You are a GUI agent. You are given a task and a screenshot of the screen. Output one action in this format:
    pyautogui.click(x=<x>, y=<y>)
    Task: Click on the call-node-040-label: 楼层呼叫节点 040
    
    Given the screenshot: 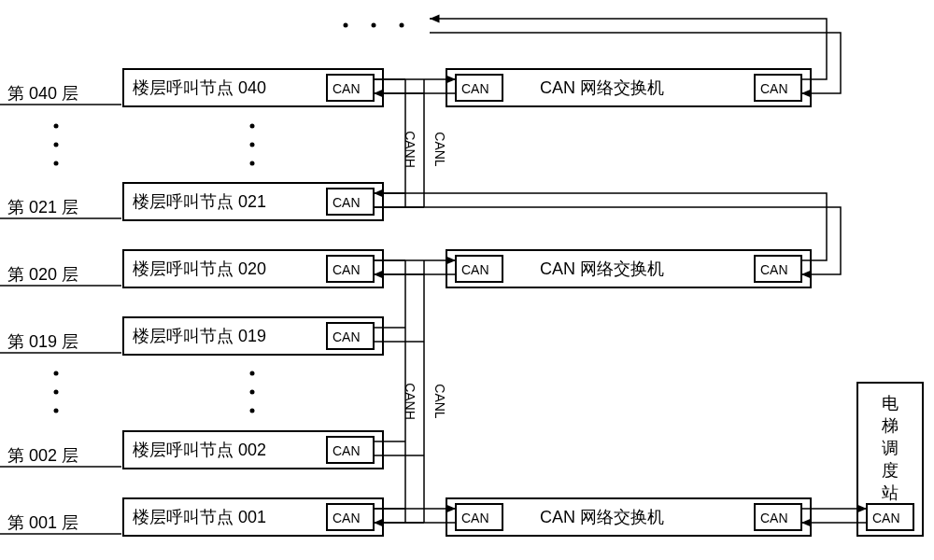 What is the action you would take?
    pyautogui.click(x=200, y=88)
    